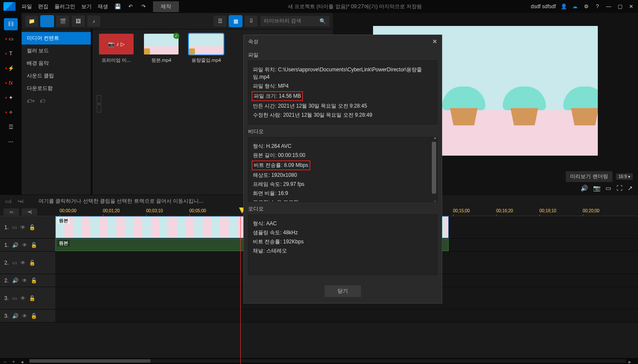 The image size is (638, 364). I want to click on text-room-icon: T, so click(11, 54).